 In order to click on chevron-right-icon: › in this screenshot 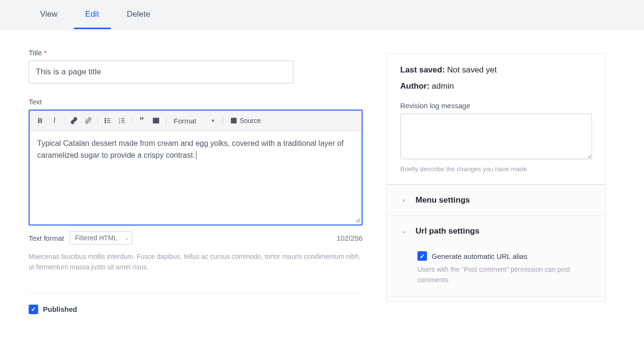, I will do `click(404, 200)`.